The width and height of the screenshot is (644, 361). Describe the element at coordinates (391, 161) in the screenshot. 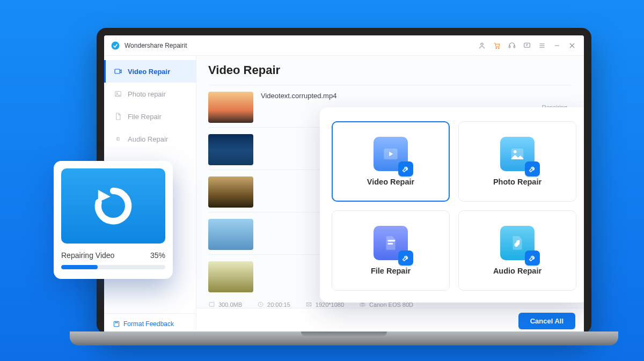

I see `mode-card-video-repair: Video Repair` at that location.